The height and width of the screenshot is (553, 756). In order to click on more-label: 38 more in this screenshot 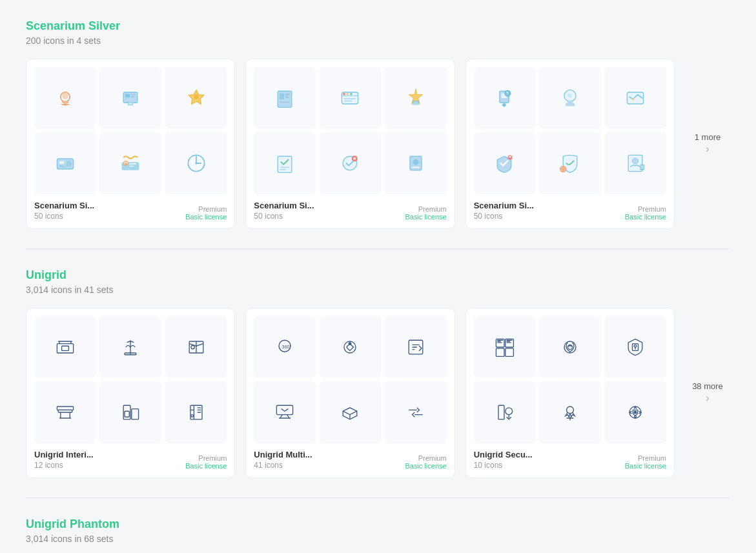, I will do `click(708, 386)`.